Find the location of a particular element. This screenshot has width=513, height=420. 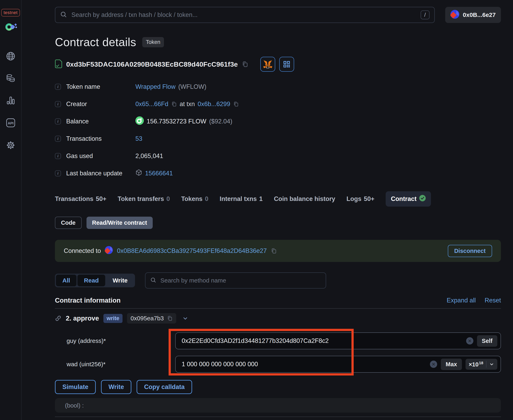

tab-tokens: Tokens0 is located at coordinates (195, 199).